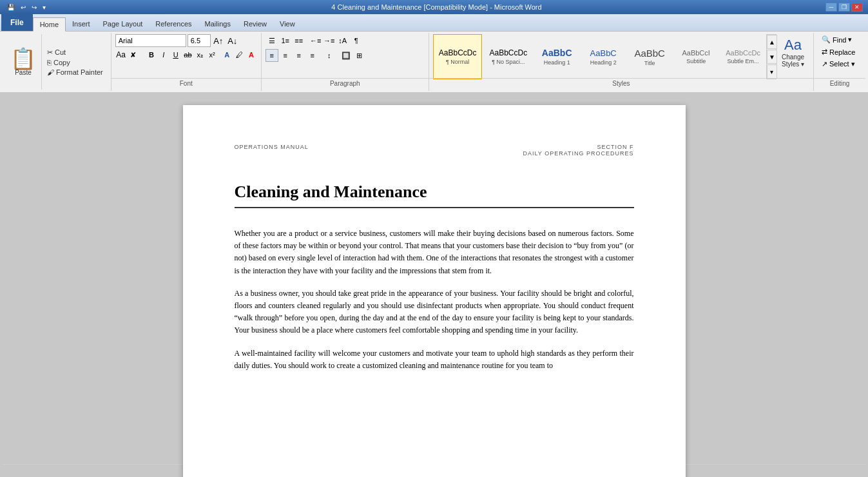 Image resolution: width=868 pixels, height=477 pixels. Describe the element at coordinates (603, 63) in the screenshot. I see `style-heading2-label: Heading 2` at that location.